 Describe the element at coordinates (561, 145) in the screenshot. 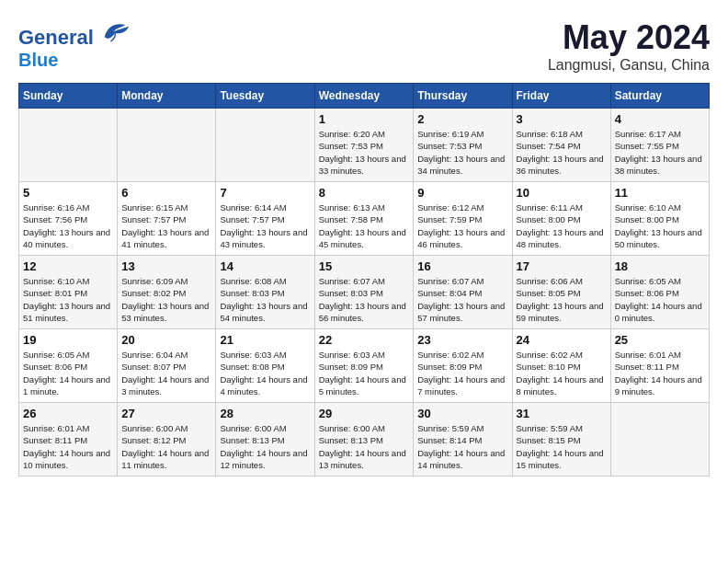

I see `table-row: 3 Sunrise: 6:18 AM Sunset: 7:54 PM Dayli…` at that location.